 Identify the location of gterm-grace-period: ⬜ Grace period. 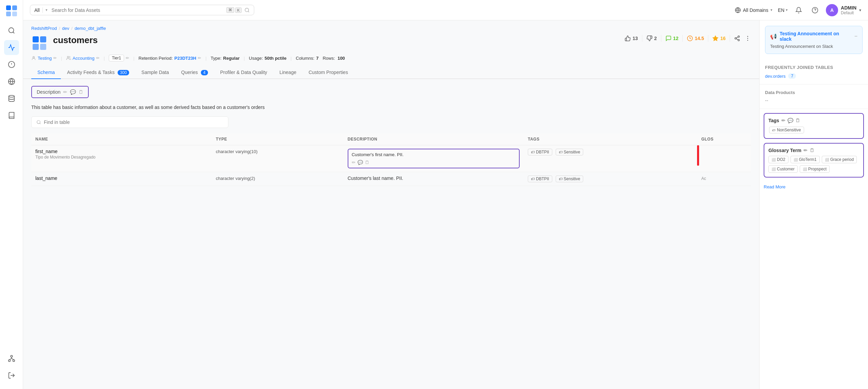
(839, 160).